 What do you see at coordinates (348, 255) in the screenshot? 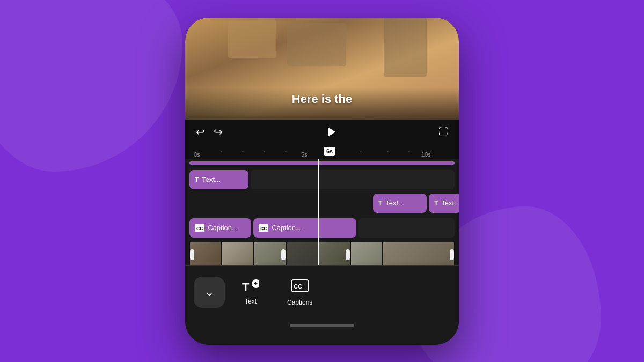
I see `filmstrip-handle-mid-right` at bounding box center [348, 255].